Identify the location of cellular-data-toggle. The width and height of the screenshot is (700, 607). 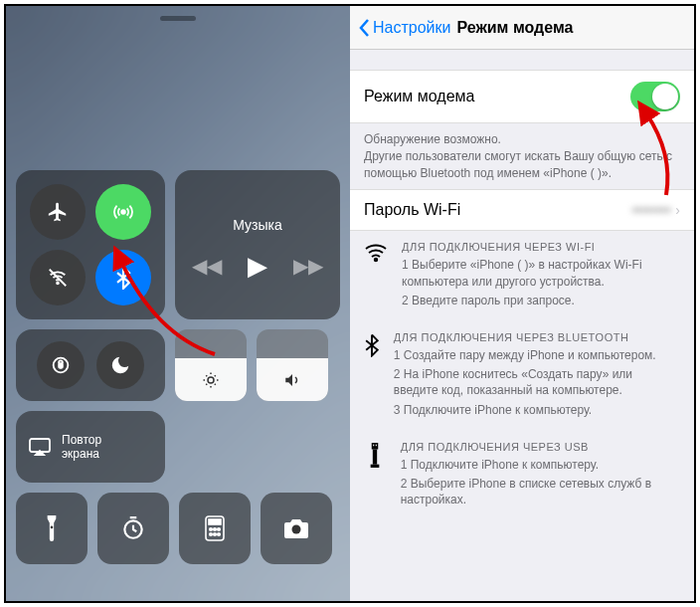
(123, 212).